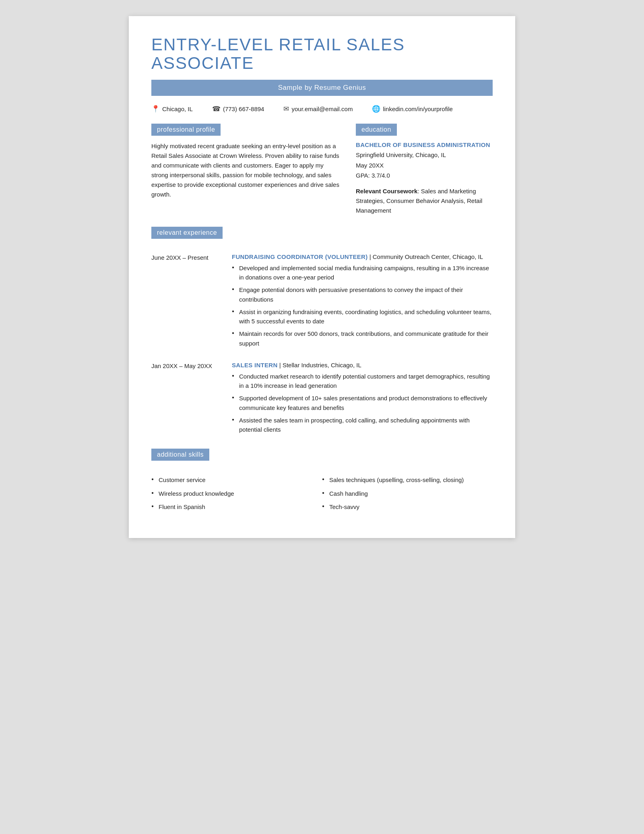 The width and height of the screenshot is (644, 834). Describe the element at coordinates (362, 399) in the screenshot. I see `exp-content-2: SALES INTERN | Stellar Industries, Chica…` at that location.